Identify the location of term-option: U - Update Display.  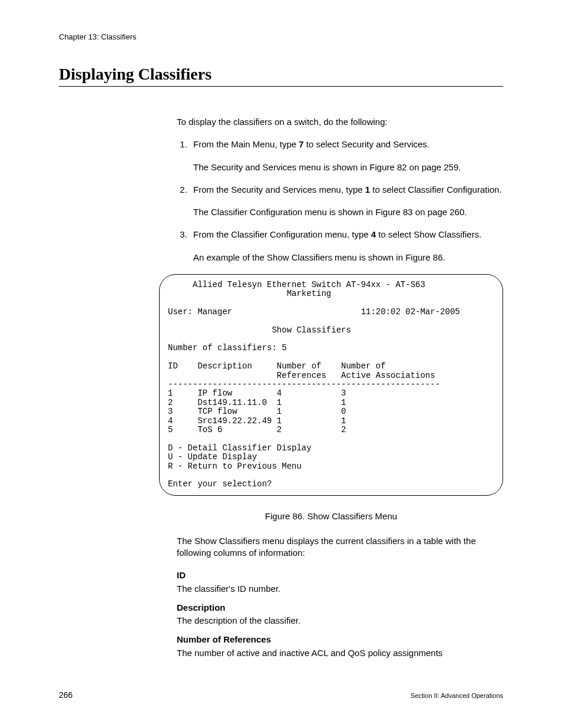
(212, 457).